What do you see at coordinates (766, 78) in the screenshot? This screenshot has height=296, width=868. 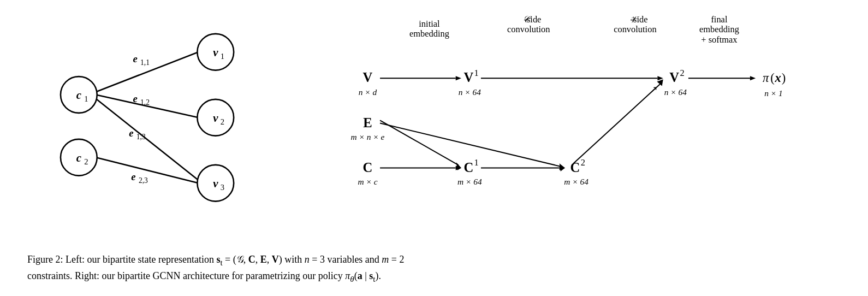 I see `svg-text: π` at bounding box center [766, 78].